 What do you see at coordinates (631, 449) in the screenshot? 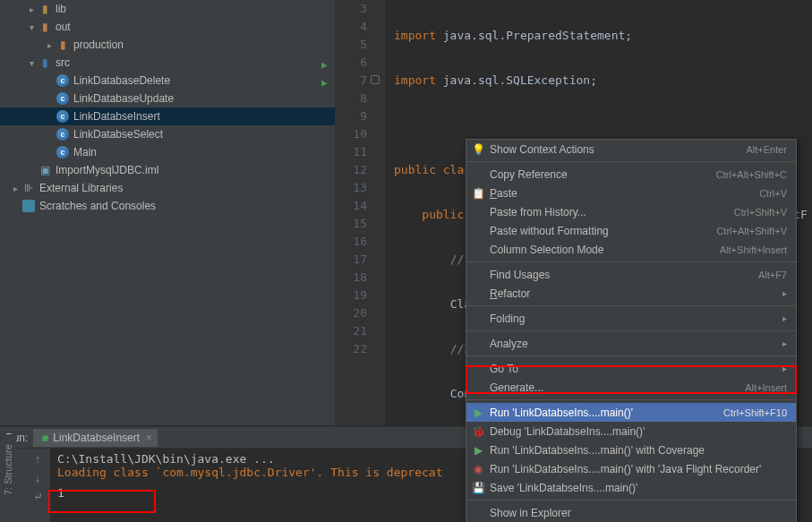
I see `menu-run-coverage: ▶ Run 'LinkDatabseIns....main()' with Co…` at bounding box center [631, 449].